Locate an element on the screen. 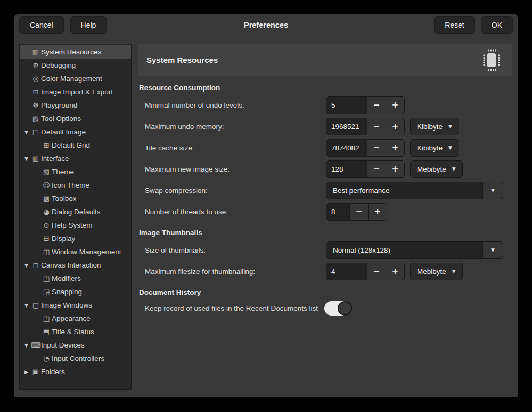  sidebar-item-window-management: ◫Window Management is located at coordinates (76, 252).